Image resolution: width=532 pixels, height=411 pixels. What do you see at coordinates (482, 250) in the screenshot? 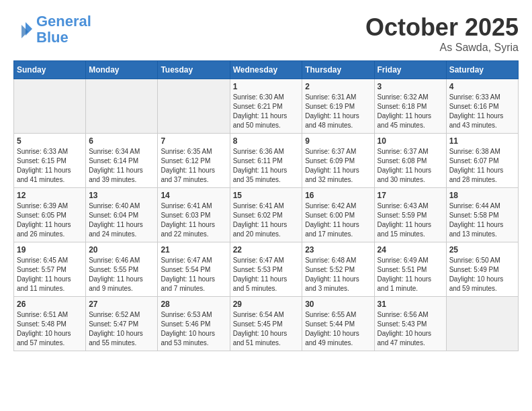
I see `day-number: 25` at bounding box center [482, 250].